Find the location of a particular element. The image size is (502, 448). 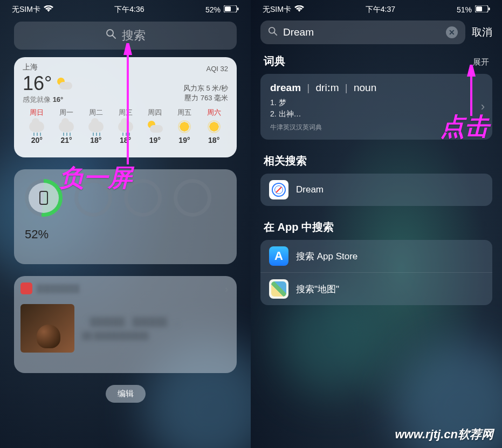

list-item-label: 搜索"地图" is located at coordinates (318, 289).